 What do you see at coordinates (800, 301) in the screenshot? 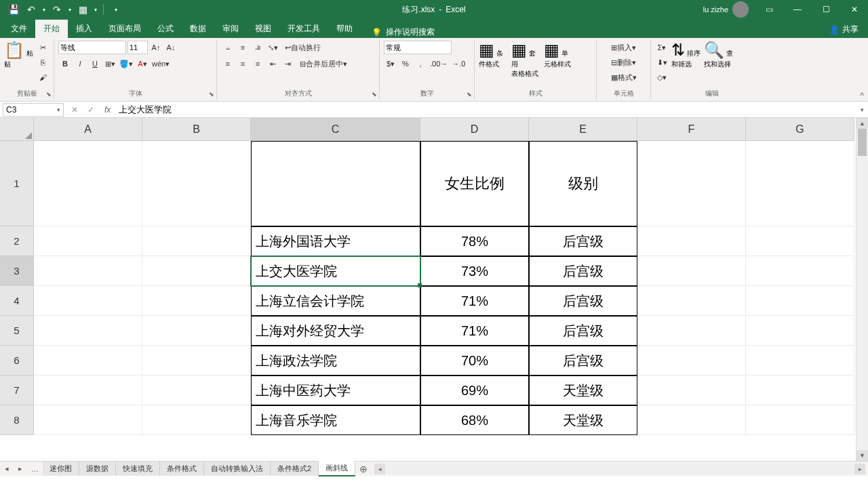
I see `cell-G4` at bounding box center [800, 301].